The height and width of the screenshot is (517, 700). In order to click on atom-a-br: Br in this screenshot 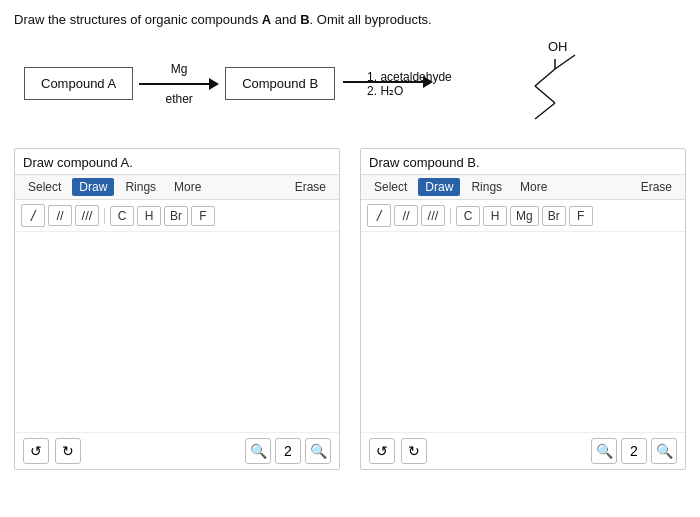, I will do `click(176, 216)`.